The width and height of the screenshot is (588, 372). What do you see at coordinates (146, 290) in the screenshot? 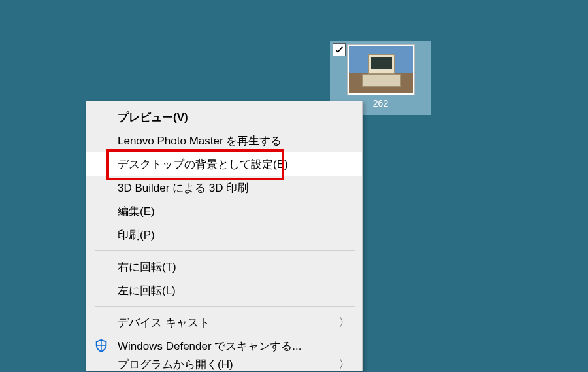
I see `menu-item-label: 左に回転(L)` at bounding box center [146, 290].